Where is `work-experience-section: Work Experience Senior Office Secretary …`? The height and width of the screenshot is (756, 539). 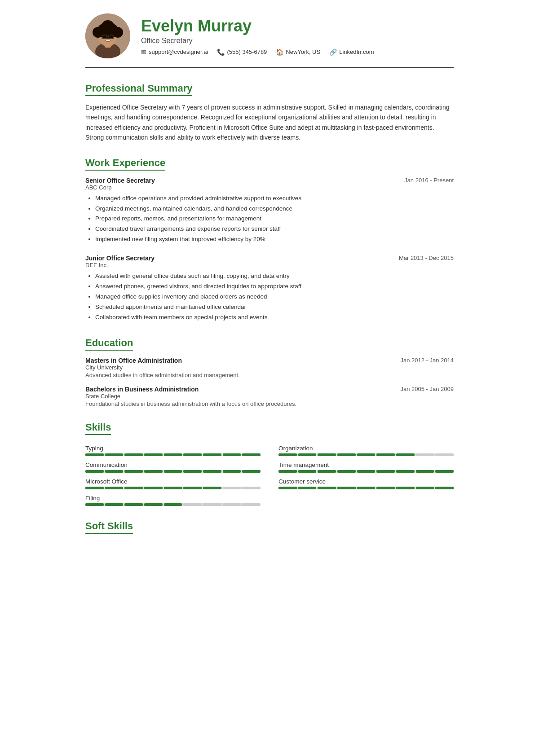
work-experience-section: Work Experience Senior Office Secretary … is located at coordinates (270, 240).